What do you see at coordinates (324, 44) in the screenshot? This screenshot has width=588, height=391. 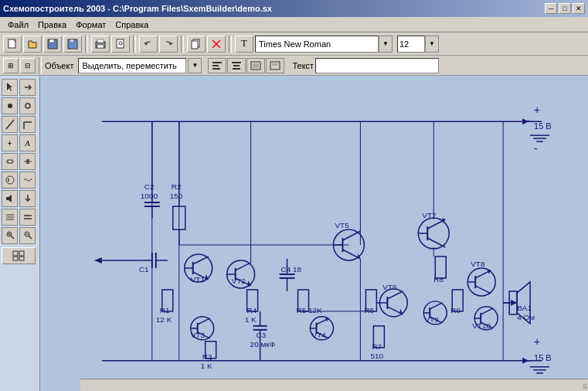 I see `font-name-container: Times New Roman ▼` at bounding box center [324, 44].